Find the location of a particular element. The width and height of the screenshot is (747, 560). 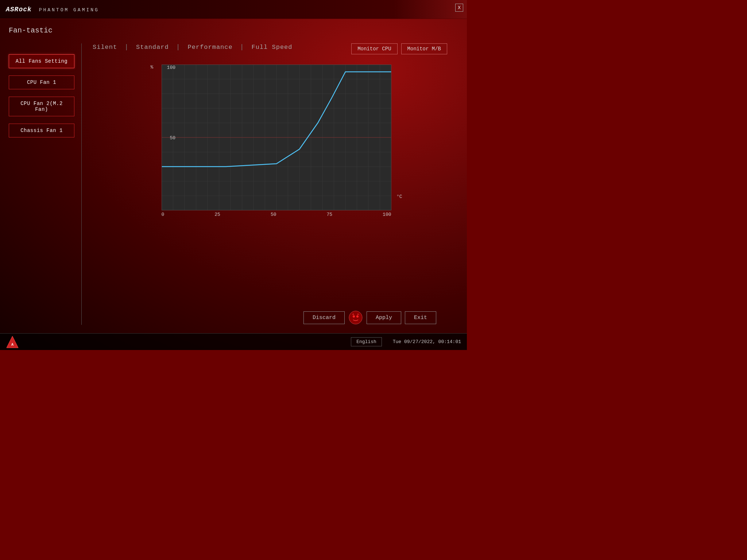

monitor-buttons: Monitor CPU Monitor M/B is located at coordinates (399, 49).